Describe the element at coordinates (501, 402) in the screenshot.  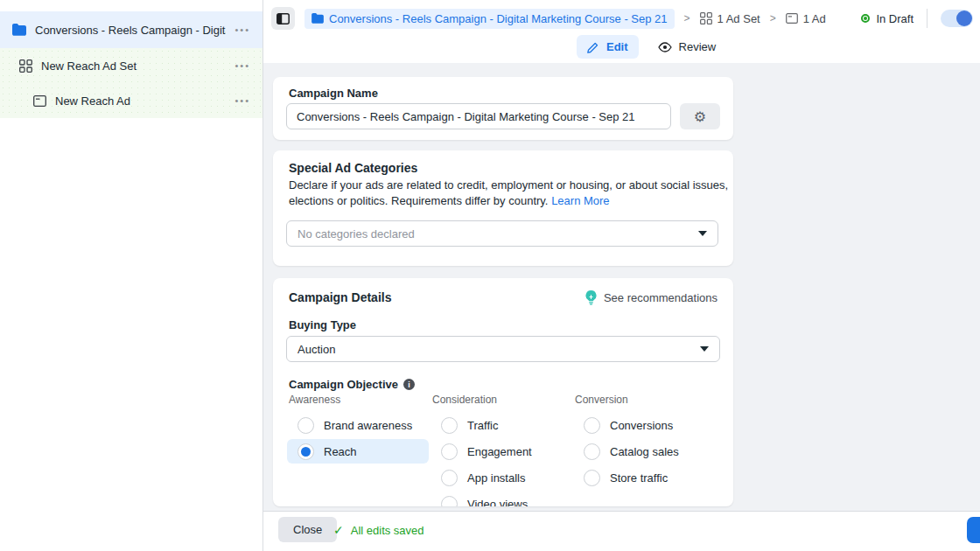
I see `column-header: Consideration` at that location.